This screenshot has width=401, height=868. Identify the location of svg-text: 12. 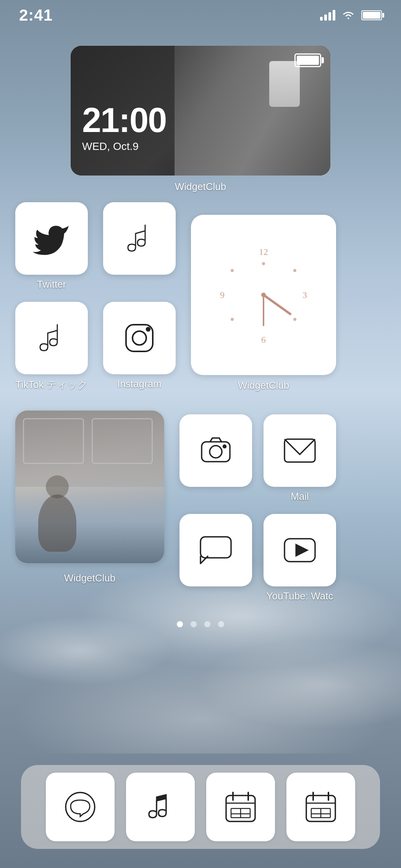
(264, 252).